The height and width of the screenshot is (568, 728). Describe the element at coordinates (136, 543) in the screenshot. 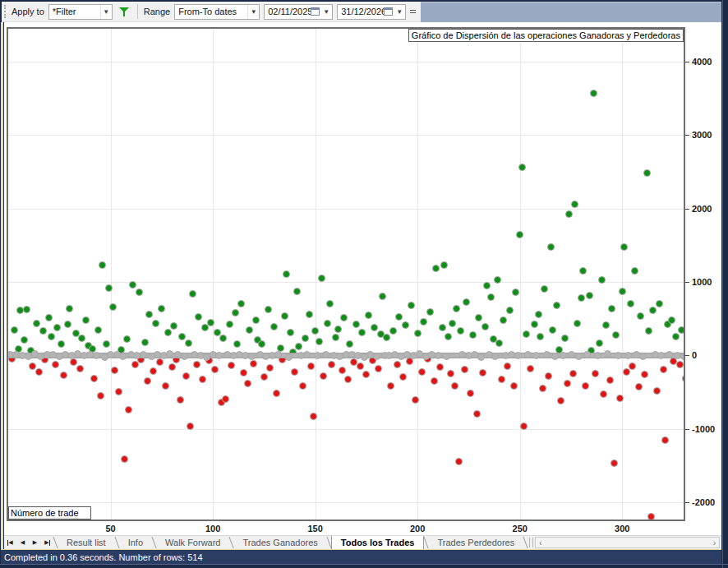

I see `tab-info: Info` at that location.